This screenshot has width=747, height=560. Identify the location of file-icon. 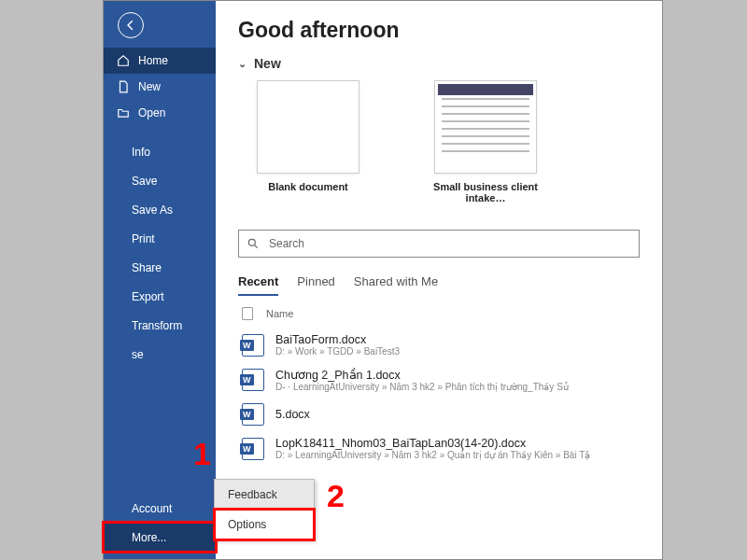
(247, 314).